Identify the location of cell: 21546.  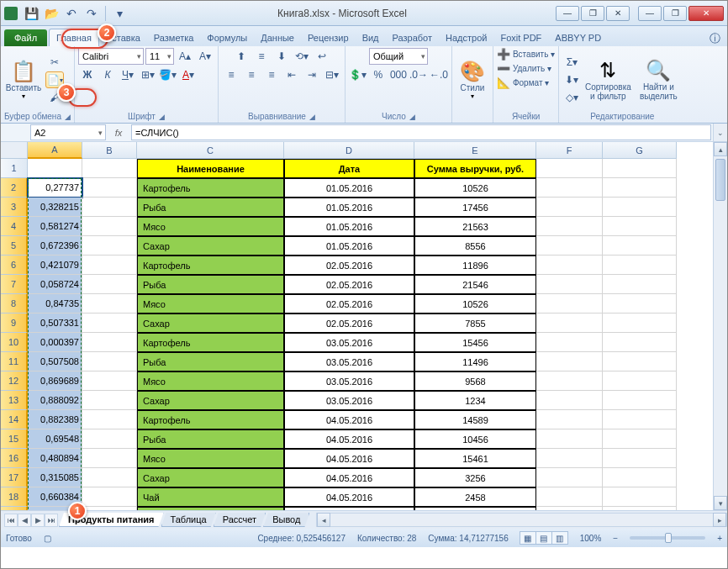
(476, 284).